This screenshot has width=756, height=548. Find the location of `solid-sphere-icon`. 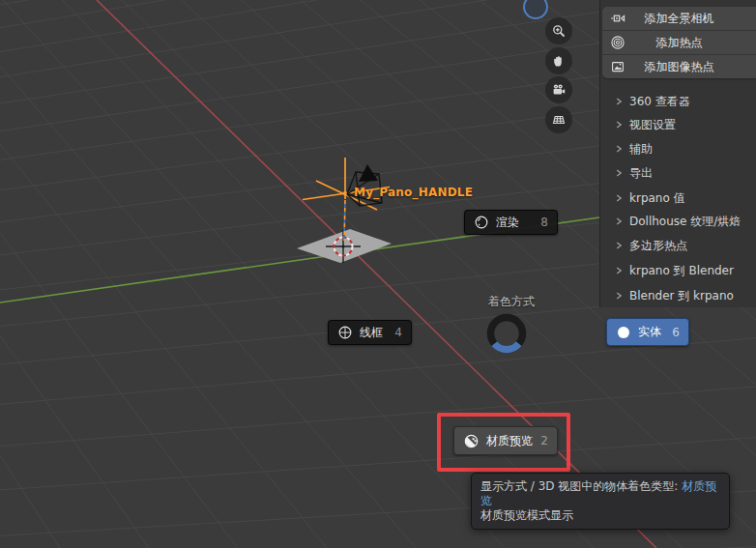

solid-sphere-icon is located at coordinates (624, 332).